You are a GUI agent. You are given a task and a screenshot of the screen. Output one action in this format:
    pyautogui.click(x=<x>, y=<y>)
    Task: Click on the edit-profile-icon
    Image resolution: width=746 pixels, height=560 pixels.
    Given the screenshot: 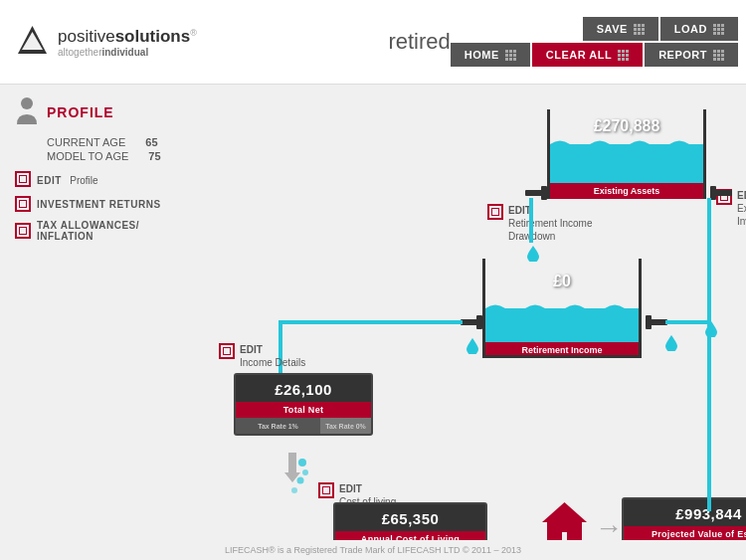 What is the action you would take?
    pyautogui.click(x=23, y=179)
    